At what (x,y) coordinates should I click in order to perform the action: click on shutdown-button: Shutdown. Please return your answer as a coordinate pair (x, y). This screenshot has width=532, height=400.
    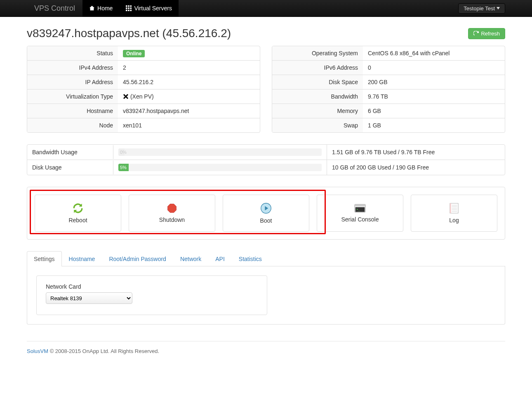
    Looking at the image, I should click on (172, 213).